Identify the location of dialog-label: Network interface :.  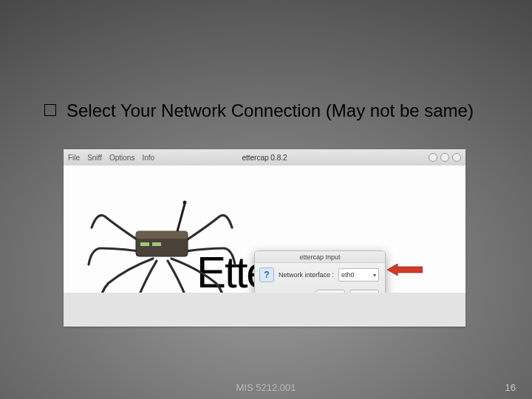
(306, 275).